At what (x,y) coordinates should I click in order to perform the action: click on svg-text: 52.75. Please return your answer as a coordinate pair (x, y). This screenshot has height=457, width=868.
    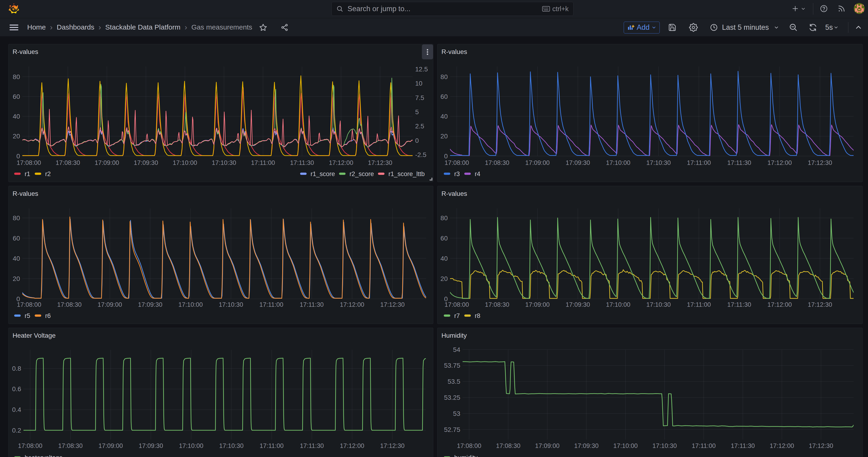
    Looking at the image, I should click on (452, 430).